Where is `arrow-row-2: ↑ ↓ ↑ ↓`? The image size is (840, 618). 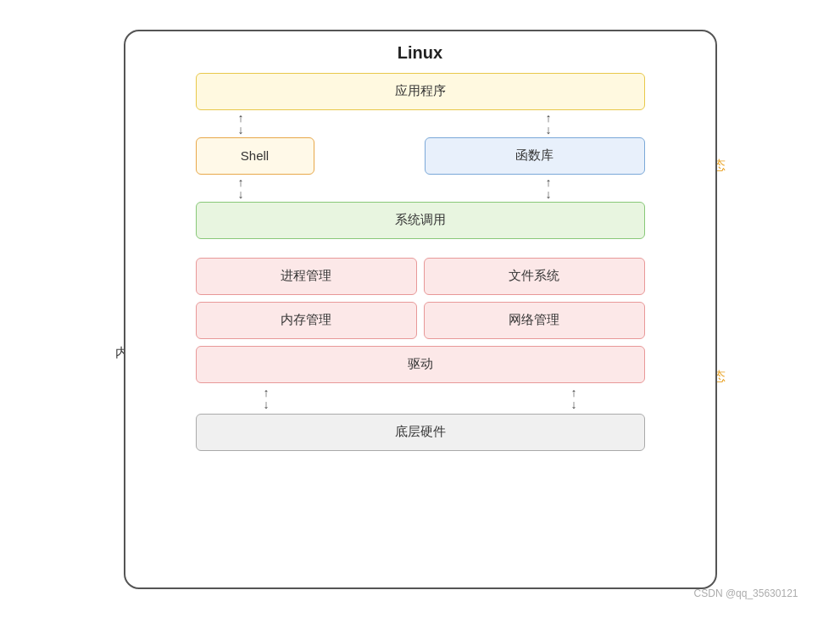 arrow-row-2: ↑ ↓ ↑ ↓ is located at coordinates (420, 188).